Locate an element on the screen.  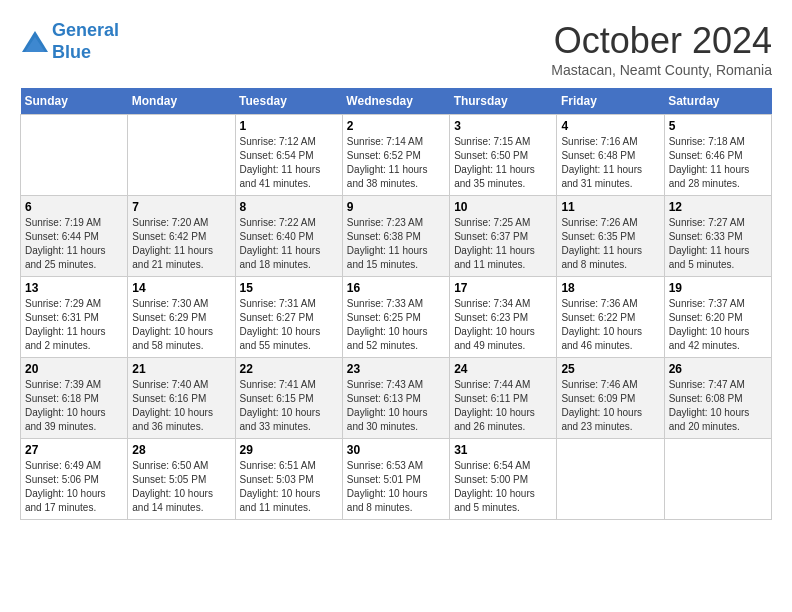
calendar-cell: 13Sunrise: 7:29 AMSunset: 6:31 PMDayligh… is located at coordinates (74, 318).